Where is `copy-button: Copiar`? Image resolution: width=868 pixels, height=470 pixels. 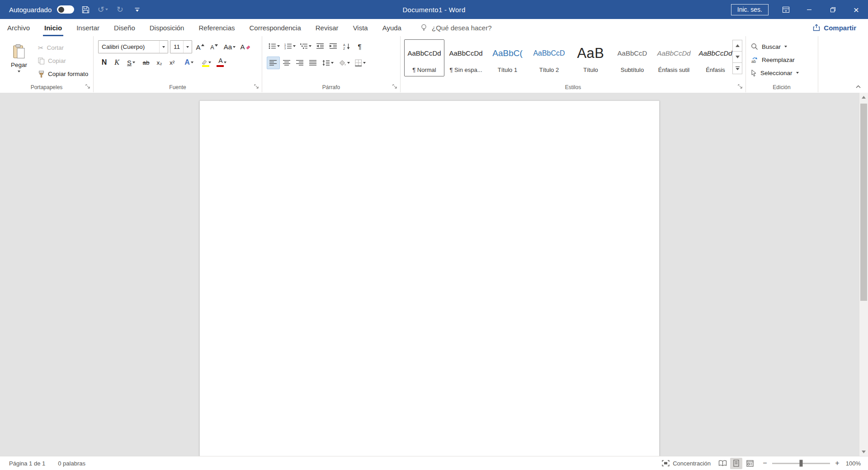 copy-button: Copiar is located at coordinates (63, 61).